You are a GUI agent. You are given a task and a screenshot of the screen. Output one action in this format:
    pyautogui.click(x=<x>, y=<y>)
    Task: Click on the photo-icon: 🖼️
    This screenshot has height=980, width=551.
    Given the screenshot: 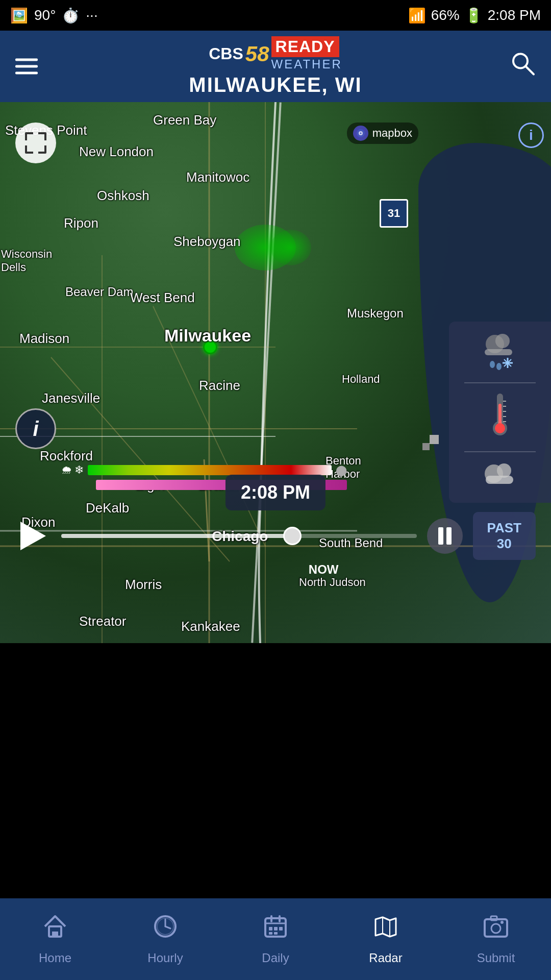 What is the action you would take?
    pyautogui.click(x=19, y=15)
    